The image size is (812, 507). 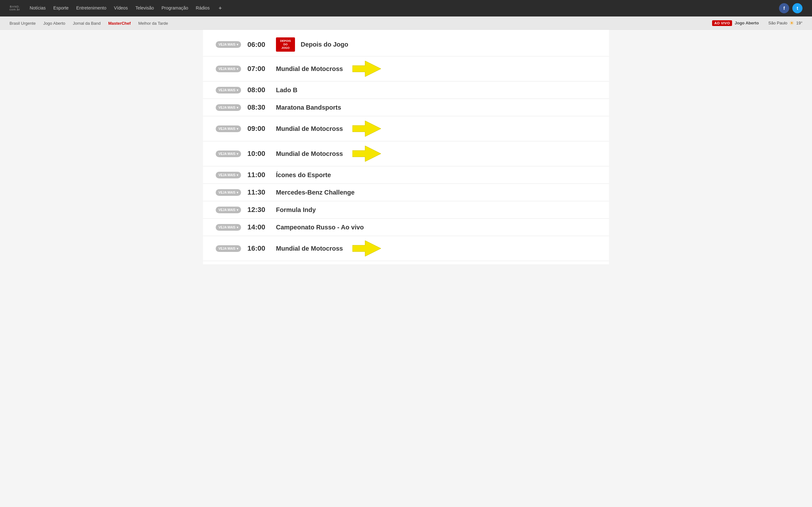 What do you see at coordinates (406, 175) in the screenshot?
I see `program-row: VEJA MAIS11:00Ícones do Esporte` at bounding box center [406, 175].